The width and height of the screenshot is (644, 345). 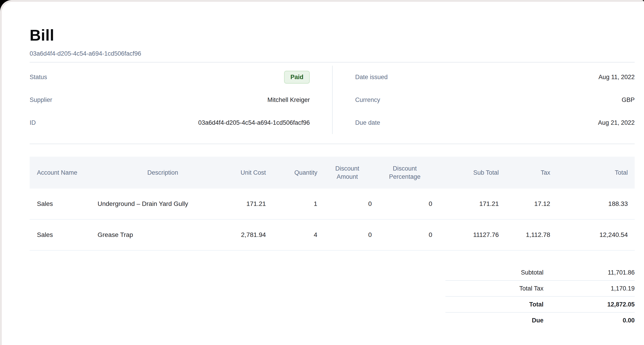 I want to click on cell-unit-cost: 171.21, so click(x=249, y=204).